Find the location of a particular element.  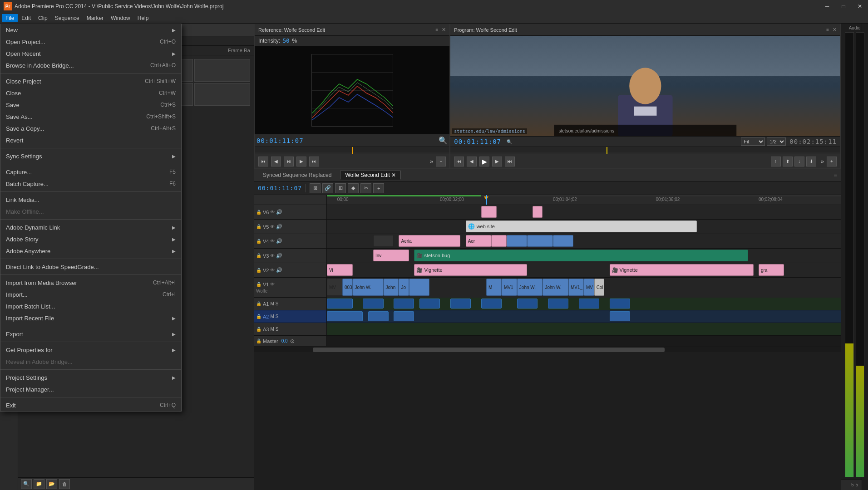

menu-save-copy: Save a Copy... Ctrl+Alt+S is located at coordinates (91, 128).